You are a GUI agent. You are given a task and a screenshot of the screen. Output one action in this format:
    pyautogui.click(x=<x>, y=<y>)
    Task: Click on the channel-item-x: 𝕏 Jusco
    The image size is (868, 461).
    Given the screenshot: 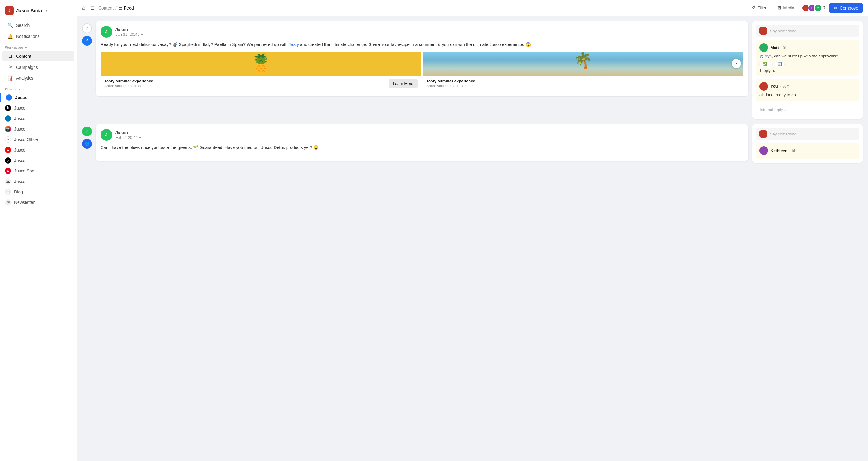 What is the action you would take?
    pyautogui.click(x=38, y=108)
    